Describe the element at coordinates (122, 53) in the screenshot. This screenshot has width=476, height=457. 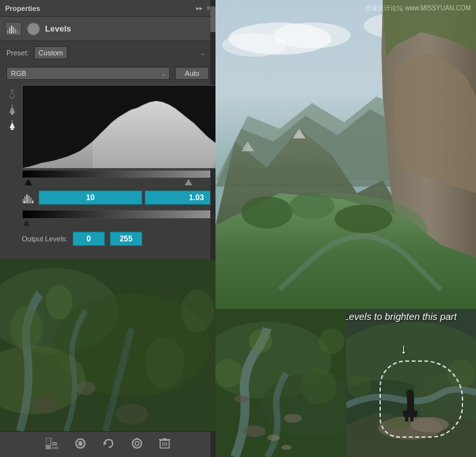
I see `preset-select-wrapper: Custom` at that location.